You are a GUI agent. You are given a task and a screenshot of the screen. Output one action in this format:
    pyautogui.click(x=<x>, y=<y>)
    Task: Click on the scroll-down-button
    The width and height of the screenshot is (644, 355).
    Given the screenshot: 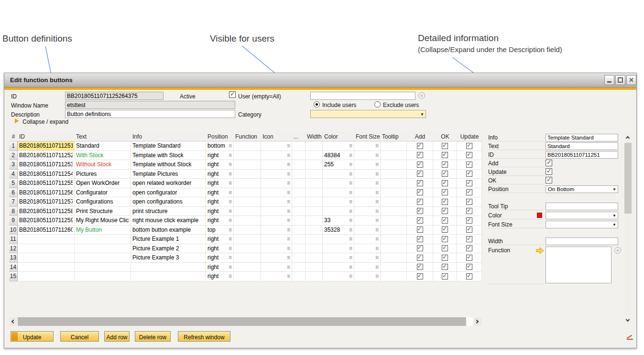 What is the action you would take?
    pyautogui.click(x=628, y=321)
    